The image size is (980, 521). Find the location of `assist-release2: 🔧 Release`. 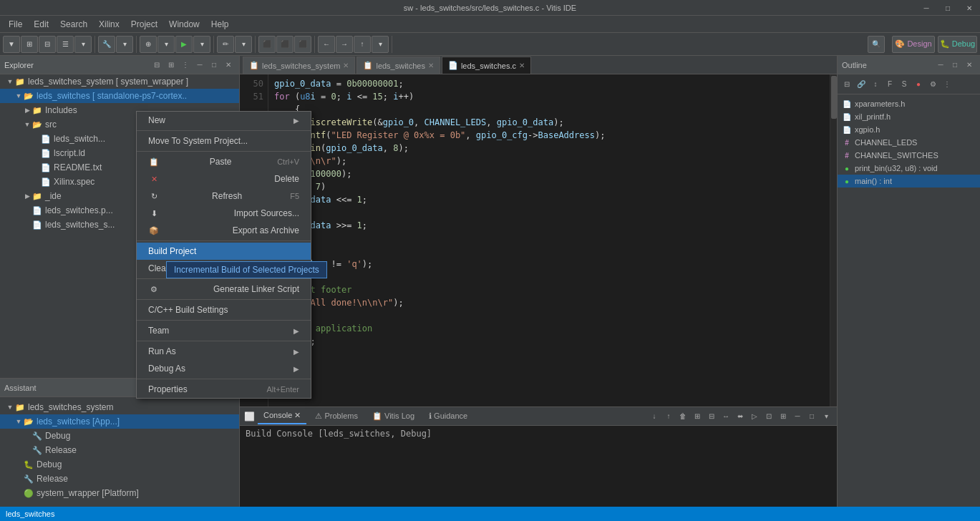

assist-release2: 🔧 Release is located at coordinates (120, 479).